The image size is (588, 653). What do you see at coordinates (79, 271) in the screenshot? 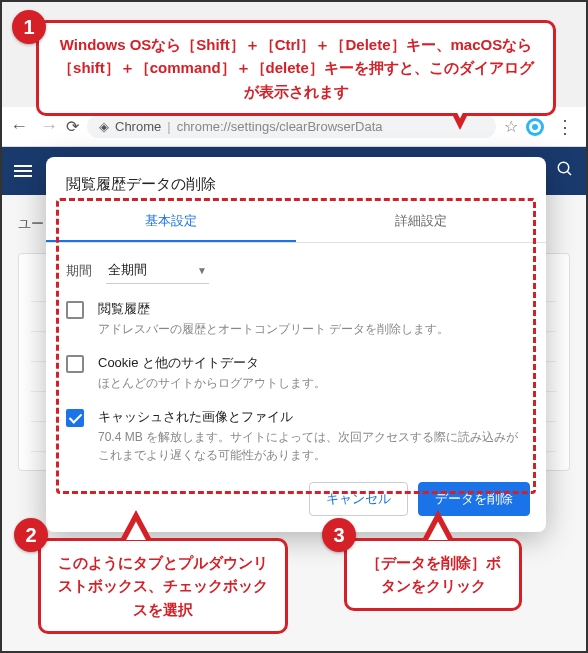
I see `period-label: 期間` at bounding box center [79, 271].